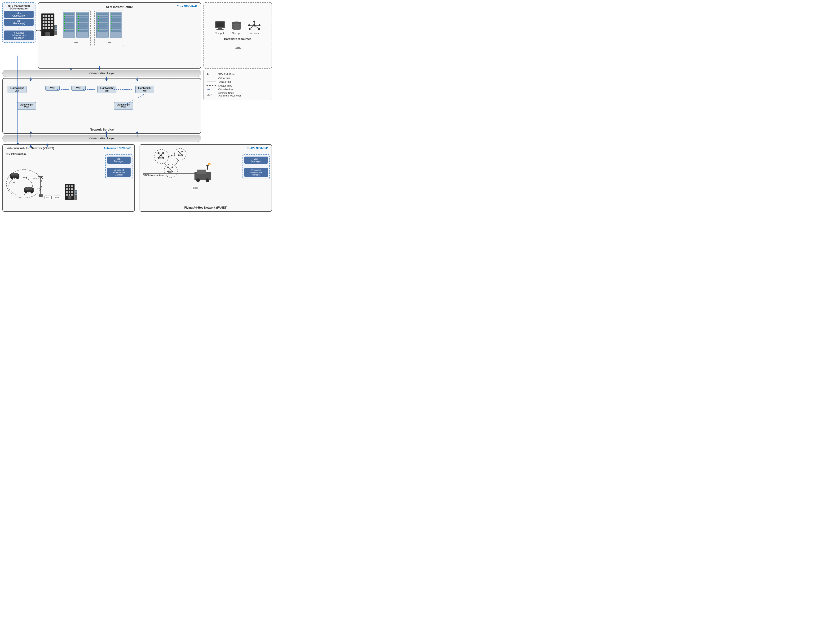 Image resolution: width=824 pixels, height=644 pixels. Describe the element at coordinates (238, 89) in the screenshot. I see `legend-virtualization: ← Virtualization` at that location.